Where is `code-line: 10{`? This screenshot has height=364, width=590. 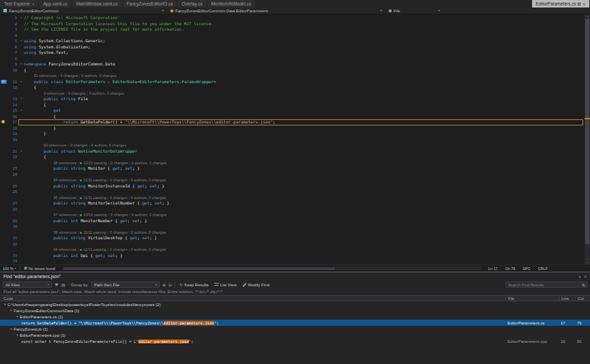 code-line: 10{ is located at coordinates (292, 71).